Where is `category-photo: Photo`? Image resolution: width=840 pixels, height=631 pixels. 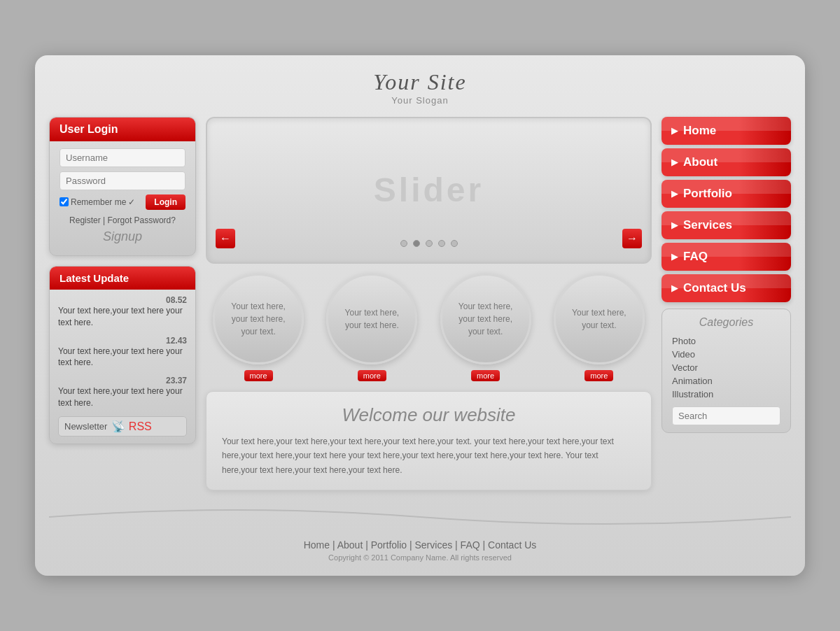 category-photo: Photo is located at coordinates (727, 341).